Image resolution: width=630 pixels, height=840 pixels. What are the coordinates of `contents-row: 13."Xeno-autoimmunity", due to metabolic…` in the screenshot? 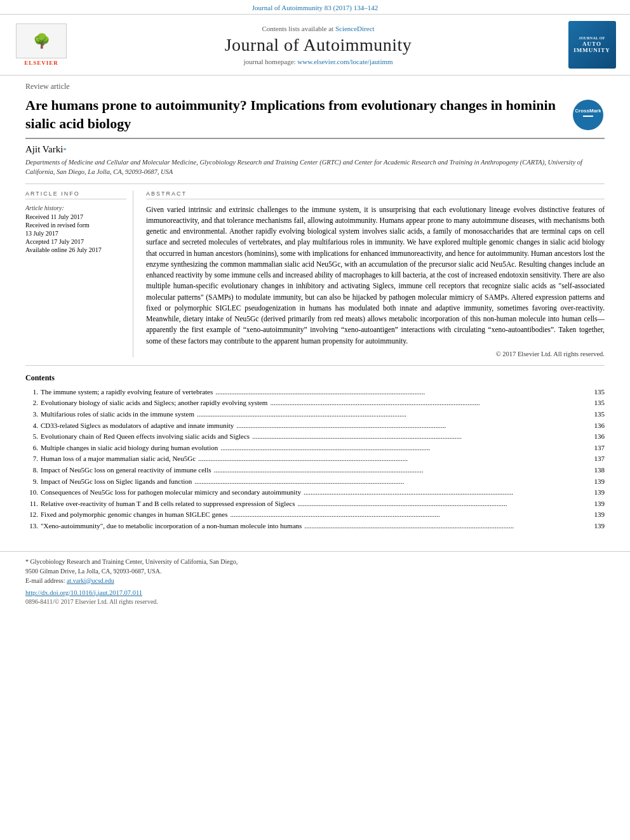 It's located at (315, 526).